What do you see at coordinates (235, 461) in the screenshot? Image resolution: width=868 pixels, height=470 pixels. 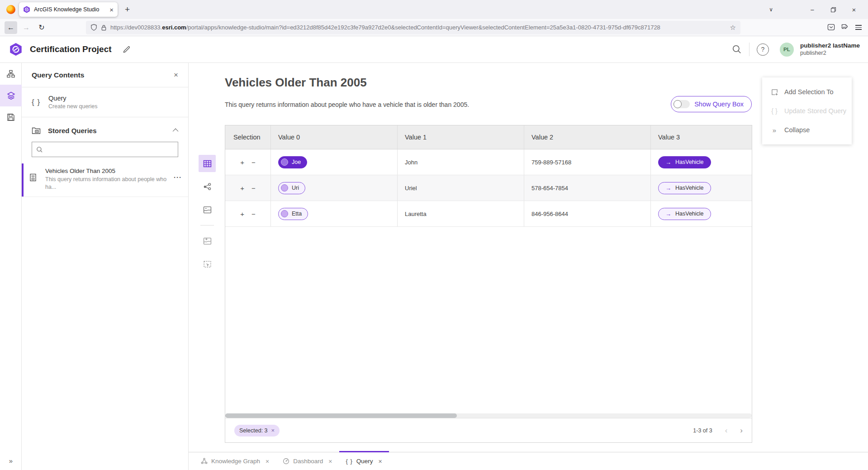 I see `tab-knowledge-graph: Knowledge Graph ×` at bounding box center [235, 461].